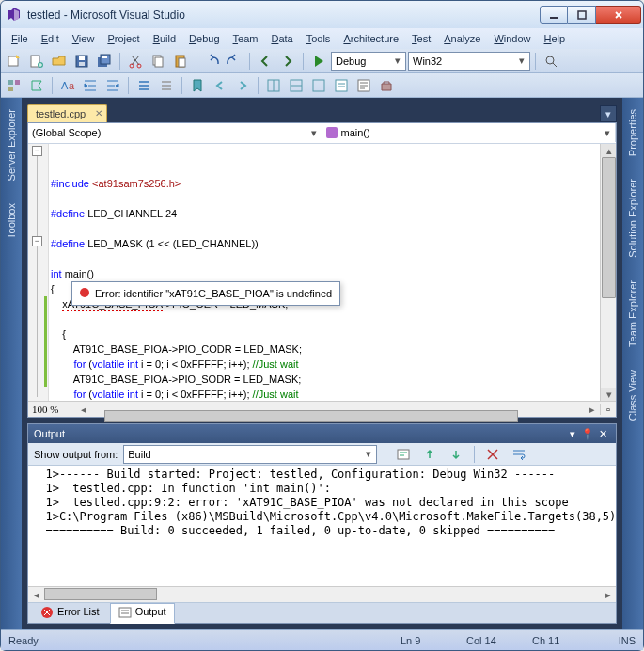 The image size is (644, 651). Describe the element at coordinates (322, 39) in the screenshot. I see `menubar: FileEditViewProjectBuildDebugTeamDataToo…` at that location.